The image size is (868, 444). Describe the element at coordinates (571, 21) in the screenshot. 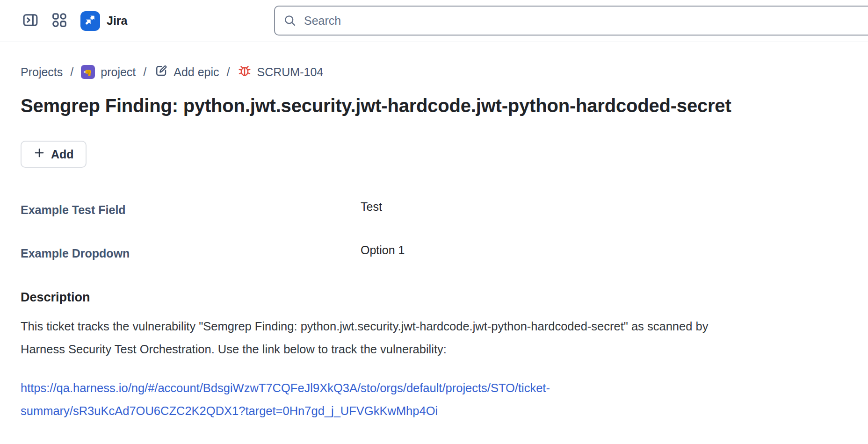

I see `global-search` at that location.